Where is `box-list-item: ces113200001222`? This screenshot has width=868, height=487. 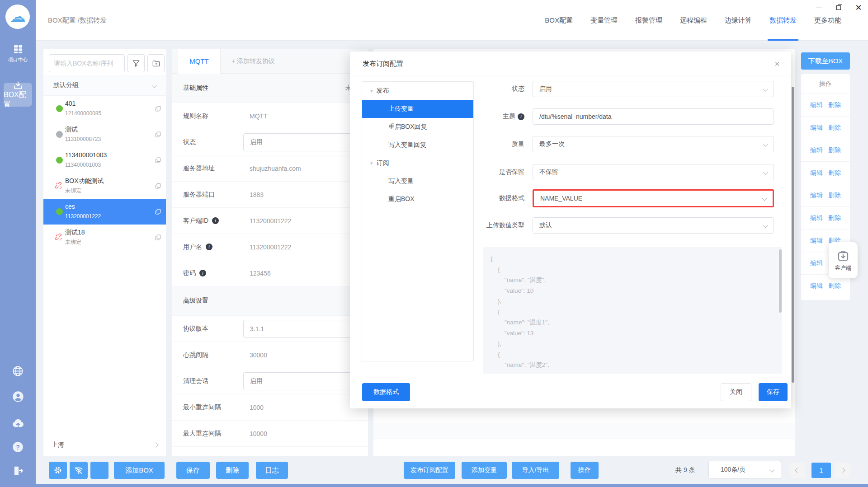 box-list-item: ces113200001222 is located at coordinates (105, 211).